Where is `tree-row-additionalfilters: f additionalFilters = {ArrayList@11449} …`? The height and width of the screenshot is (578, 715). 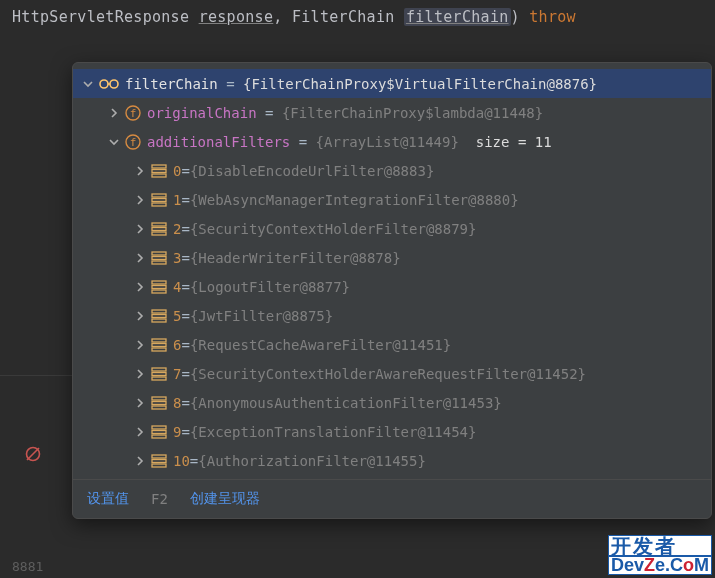 tree-row-additionalfilters: f additionalFilters = {ArrayList@11449} … is located at coordinates (392, 142).